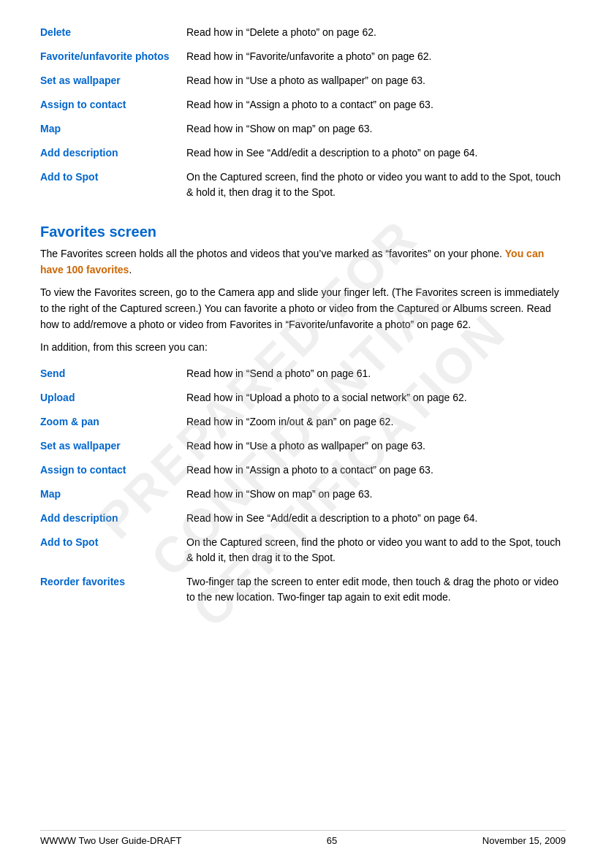  I want to click on footer: WWWW Two User Guide-DRAFT 65 November 15…, so click(303, 838).